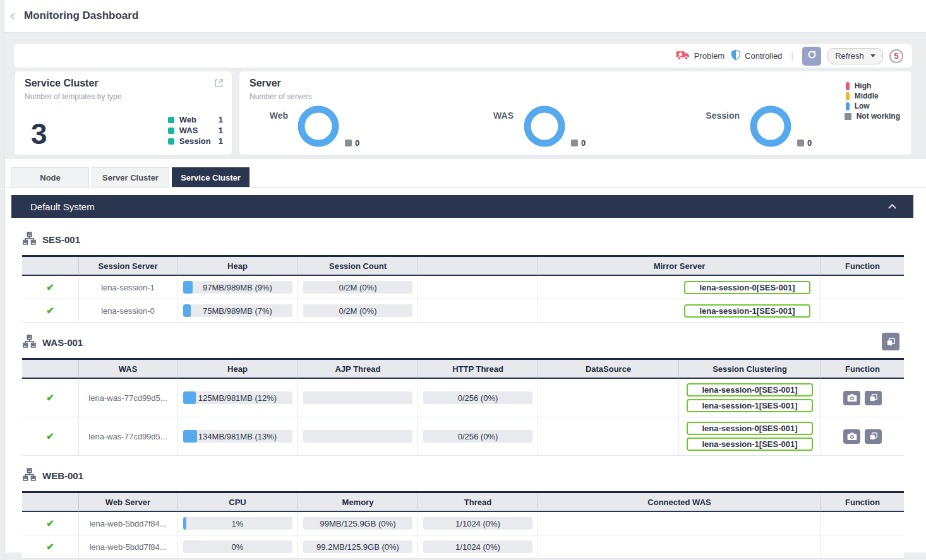  Describe the element at coordinates (750, 369) in the screenshot. I see `was-col-clustering: Session Clustering` at that location.